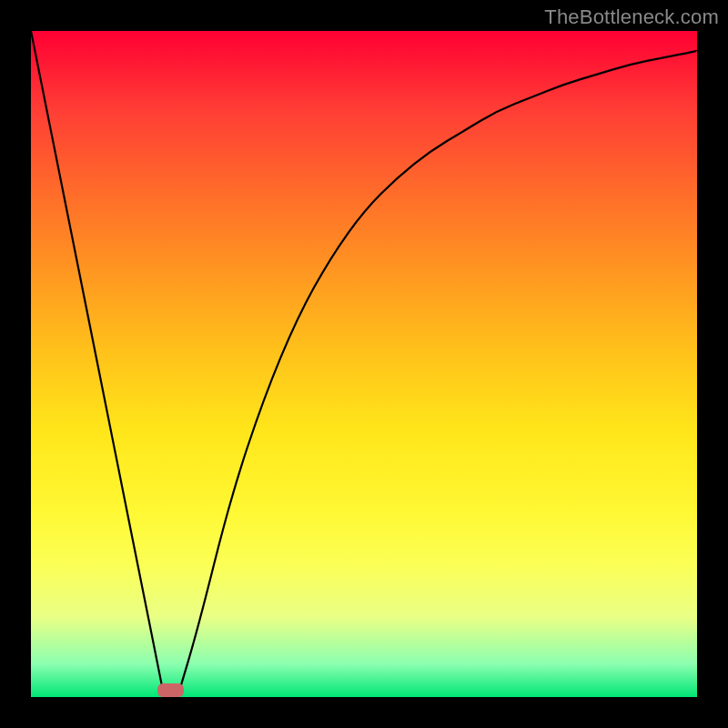 The height and width of the screenshot is (728, 728). I want to click on minimum-marker, so click(171, 690).